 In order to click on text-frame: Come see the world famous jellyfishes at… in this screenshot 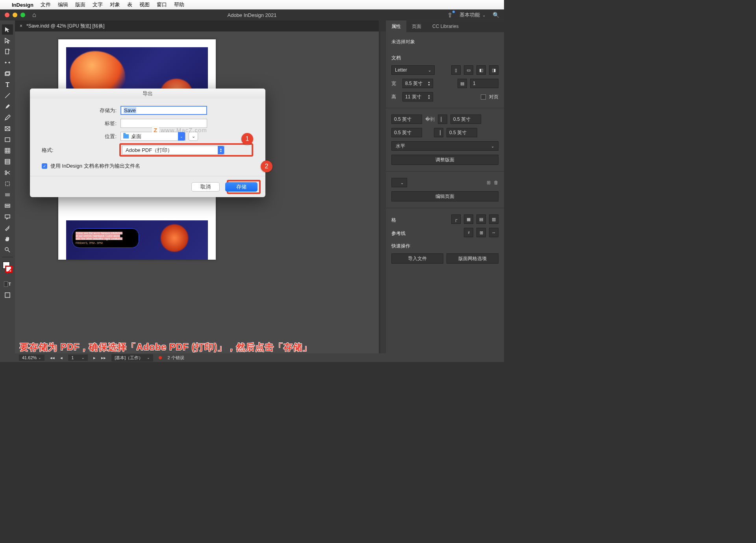, I will do `click(106, 238)`.